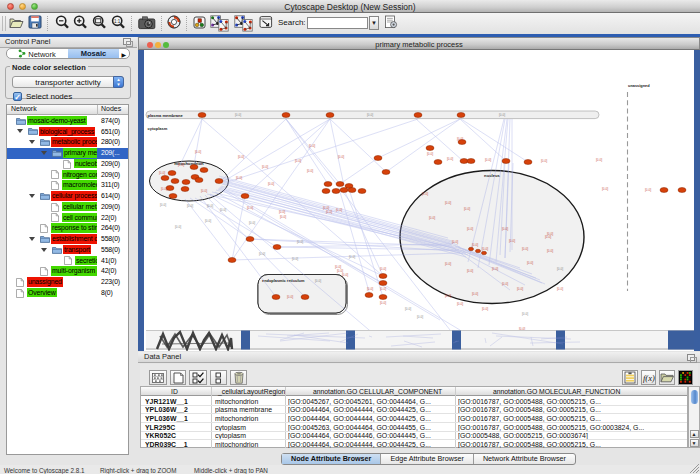  I want to click on svg-text: nucleus, so click(492, 176).